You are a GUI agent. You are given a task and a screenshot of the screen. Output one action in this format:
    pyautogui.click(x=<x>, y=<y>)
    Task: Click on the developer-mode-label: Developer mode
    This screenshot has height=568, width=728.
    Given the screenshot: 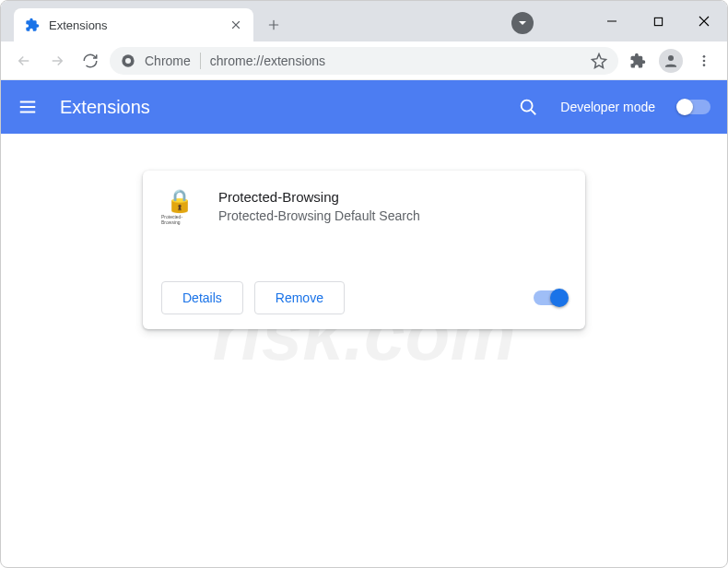 What is the action you would take?
    pyautogui.click(x=608, y=107)
    